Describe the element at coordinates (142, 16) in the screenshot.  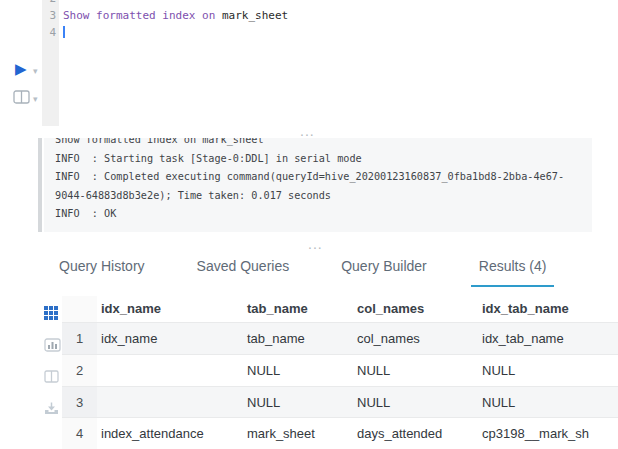
I see `sql-keyword-text: Show formatted index on` at that location.